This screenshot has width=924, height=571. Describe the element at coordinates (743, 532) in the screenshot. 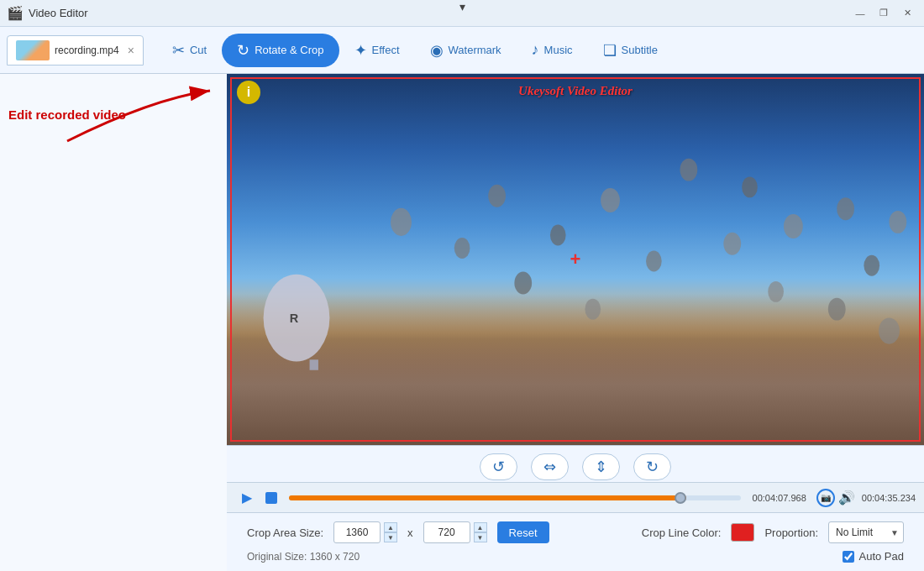

I see `color-picker` at that location.